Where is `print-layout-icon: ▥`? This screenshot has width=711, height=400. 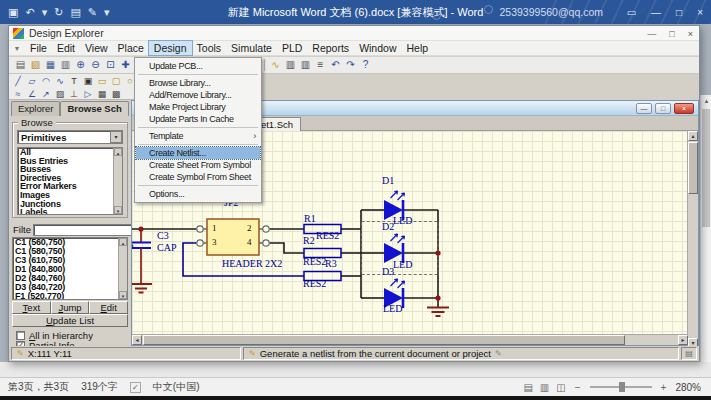
print-layout-icon: ▥ is located at coordinates (544, 388).